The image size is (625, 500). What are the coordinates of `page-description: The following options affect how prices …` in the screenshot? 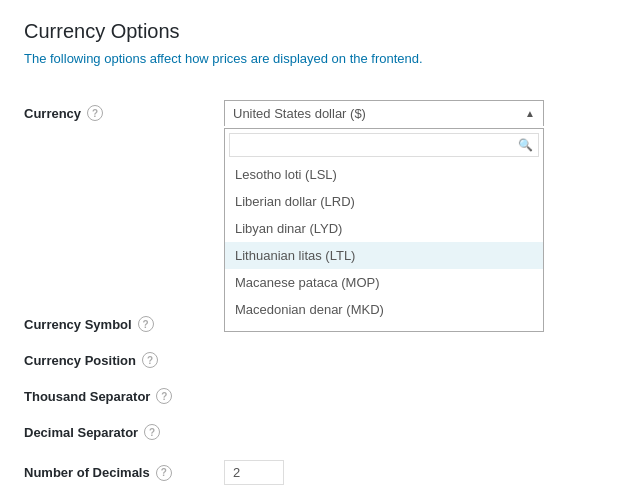 It's located at (312, 58).